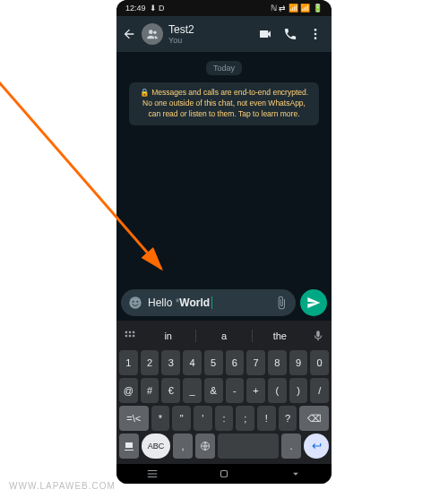 This screenshot has width=448, height=498. What do you see at coordinates (213, 391) in the screenshot?
I see `key-&: &` at bounding box center [213, 391].